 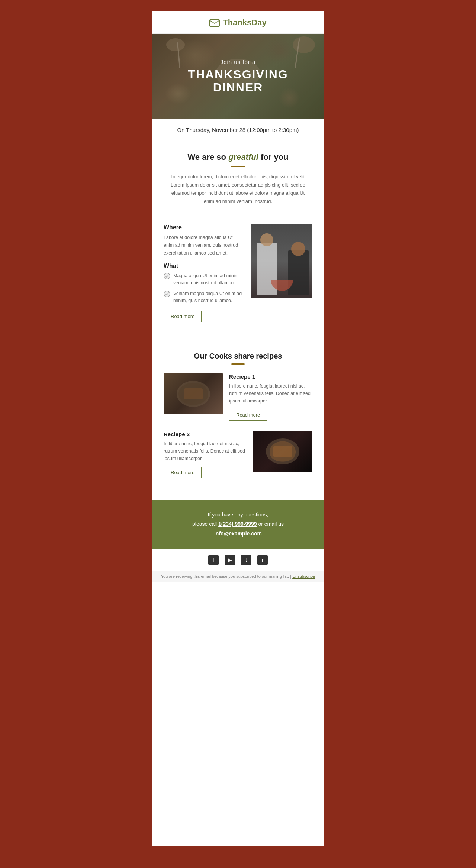 I want to click on checklist-item-1: Magna aliqua Ut enim ad minim veniam, qu…, so click(x=204, y=279).